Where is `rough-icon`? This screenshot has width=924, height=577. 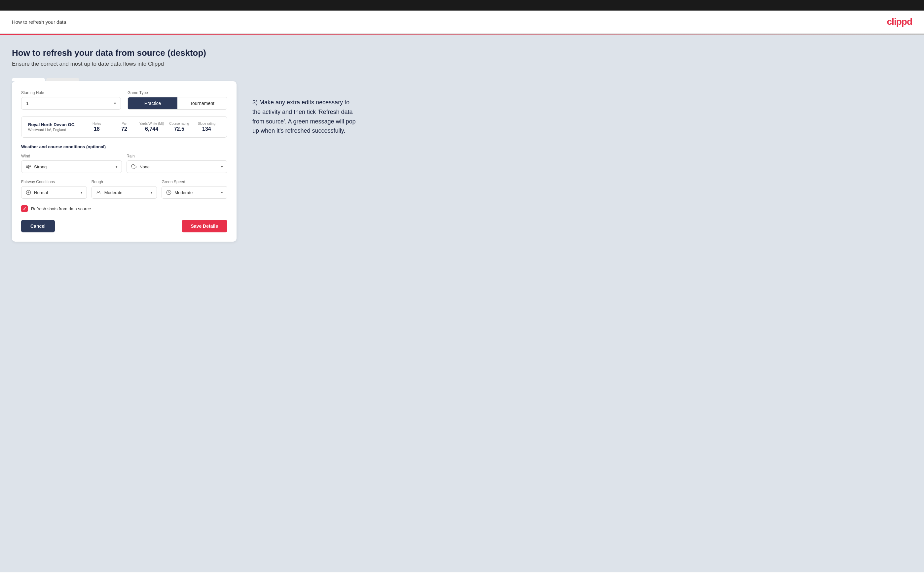
rough-icon is located at coordinates (99, 192).